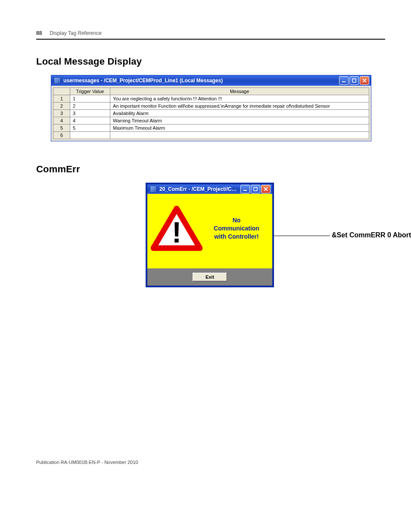 The height and width of the screenshot is (532, 411). Describe the element at coordinates (177, 228) in the screenshot. I see `warning-triangle-icon: !` at that location.